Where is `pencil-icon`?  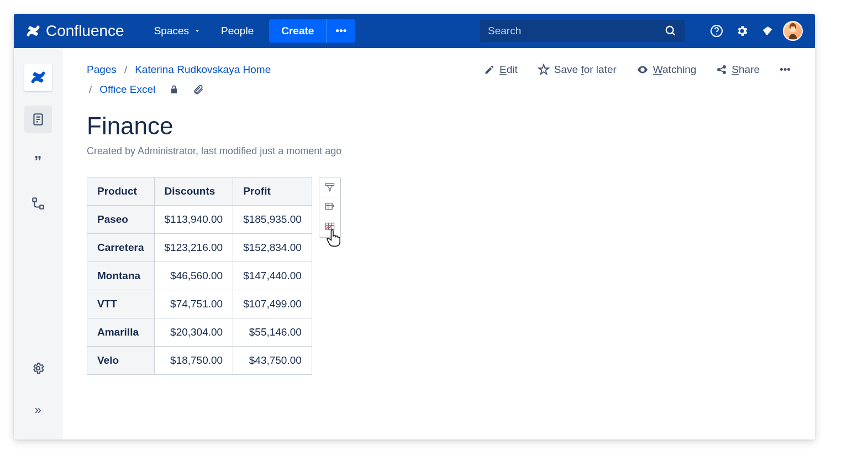 pencil-icon is located at coordinates (490, 70).